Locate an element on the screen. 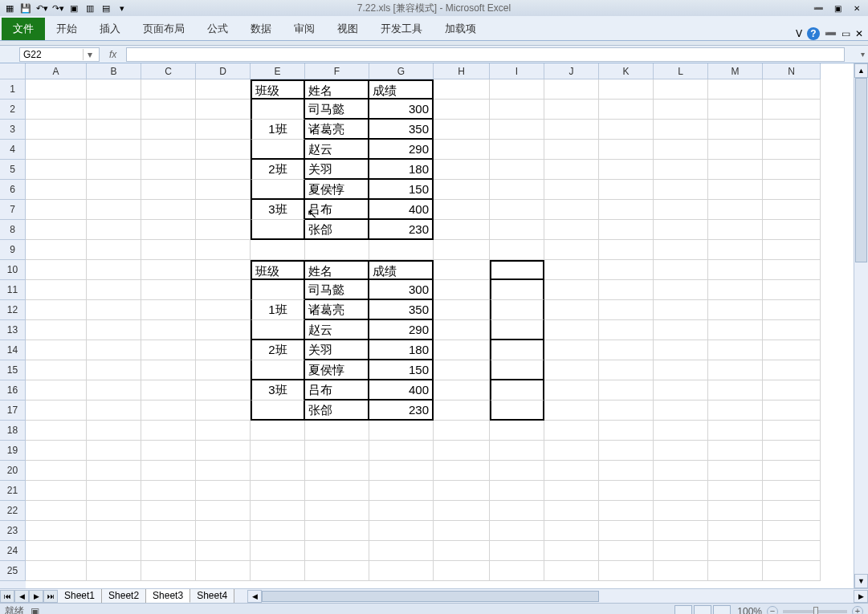 This screenshot has height=614, width=868. cell-J15 is located at coordinates (572, 371).